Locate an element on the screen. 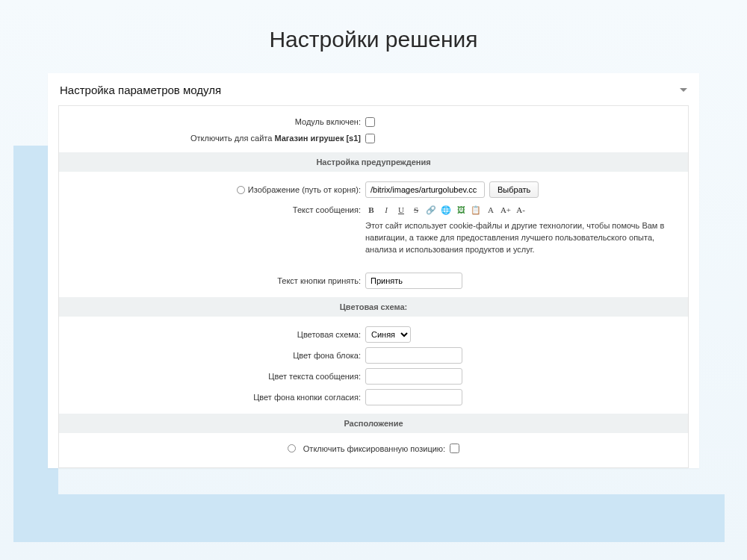 This screenshot has width=747, height=560. row-disable-site: Отключить для сайта Магазин игрушек [s1] is located at coordinates (374, 138).